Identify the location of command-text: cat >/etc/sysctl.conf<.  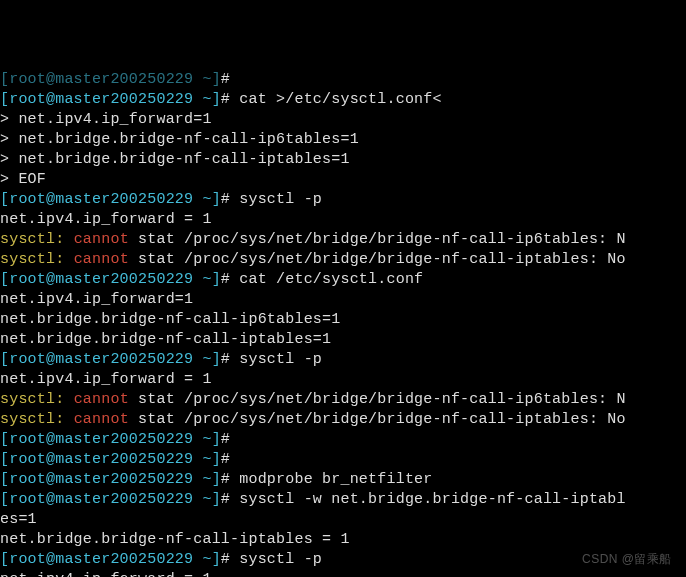
(340, 100).